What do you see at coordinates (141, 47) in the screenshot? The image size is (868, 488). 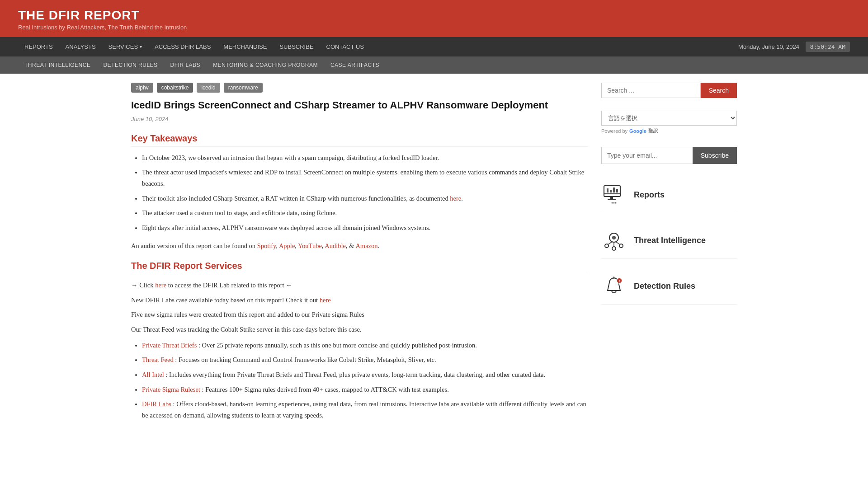 I see `services-dropdown-arrow: ▾` at bounding box center [141, 47].